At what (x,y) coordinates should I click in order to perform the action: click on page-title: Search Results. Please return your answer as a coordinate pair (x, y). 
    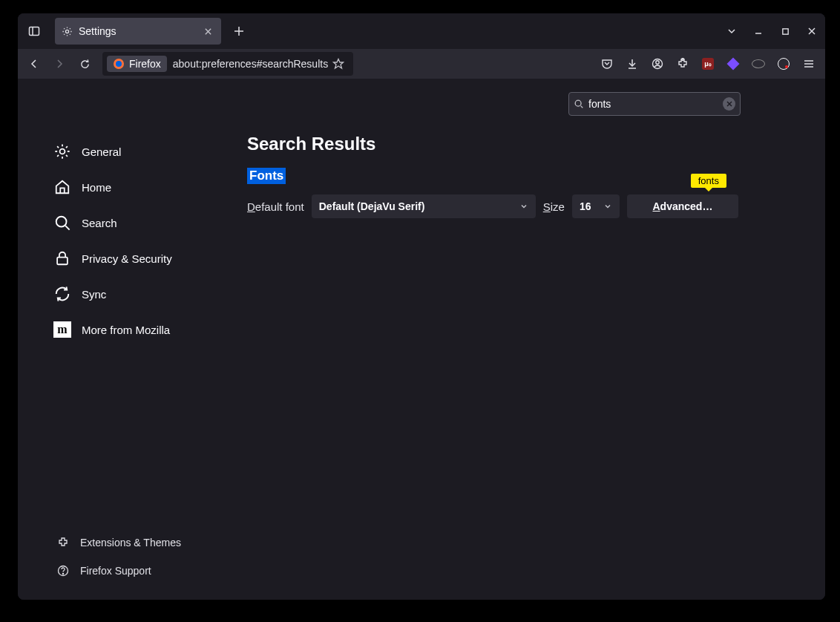
    Looking at the image, I should click on (536, 144).